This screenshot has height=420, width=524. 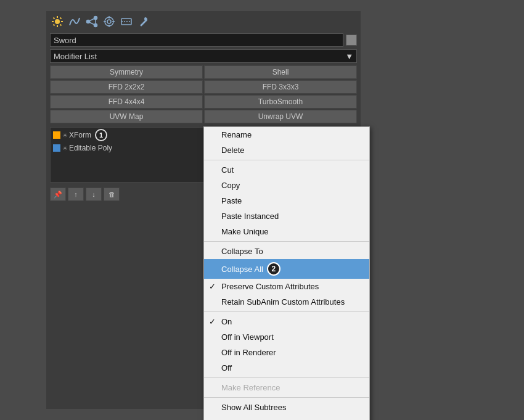 I want to click on menu-item-make-unique: Make Unique, so click(x=287, y=232).